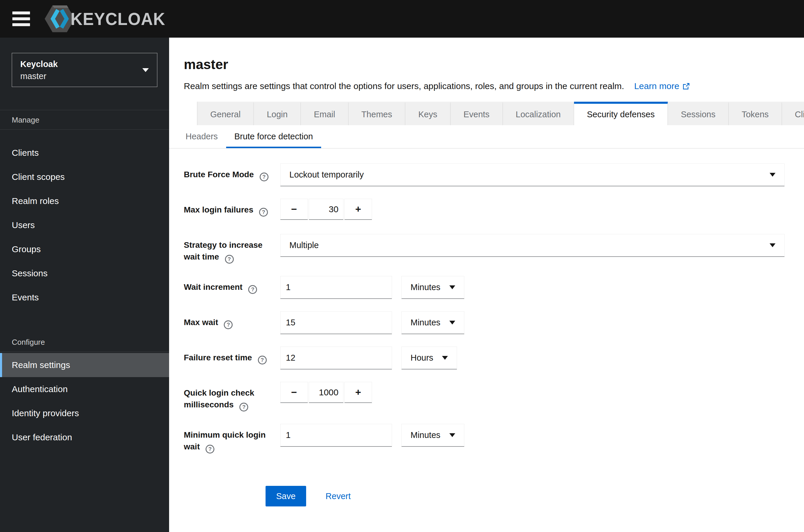 The image size is (804, 532). Describe the element at coordinates (232, 172) in the screenshot. I see `field-label-brute-force-mode: Brute Force Mode ?` at that location.